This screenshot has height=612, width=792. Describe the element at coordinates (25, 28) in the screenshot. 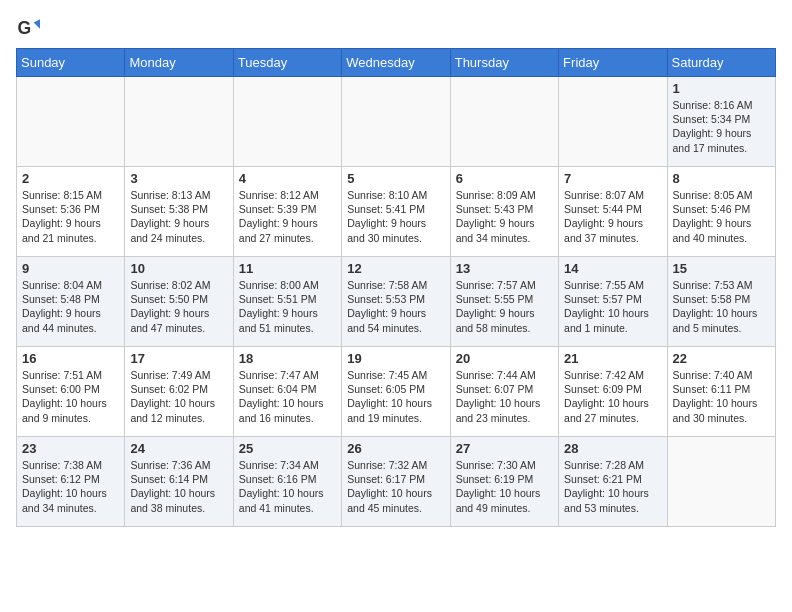

I see `svg-text: G` at that location.